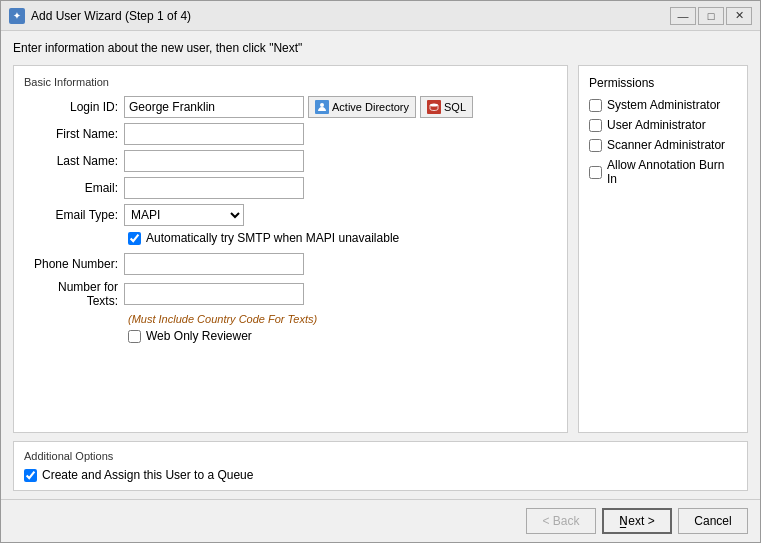 This screenshot has width=761, height=543. Describe the element at coordinates (290, 82) in the screenshot. I see `basic-info-title: Basic Information` at that location.